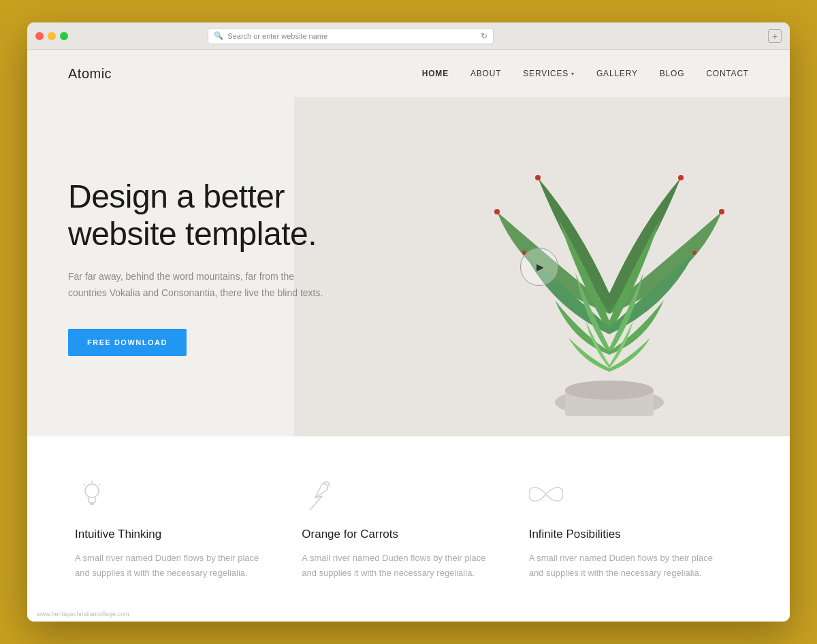 Image resolution: width=817 pixels, height=644 pixels. What do you see at coordinates (586, 74) in the screenshot?
I see `nav-links: HOME ABOUT SERVICES ▾ GALLERY BLOG CONTA…` at bounding box center [586, 74].